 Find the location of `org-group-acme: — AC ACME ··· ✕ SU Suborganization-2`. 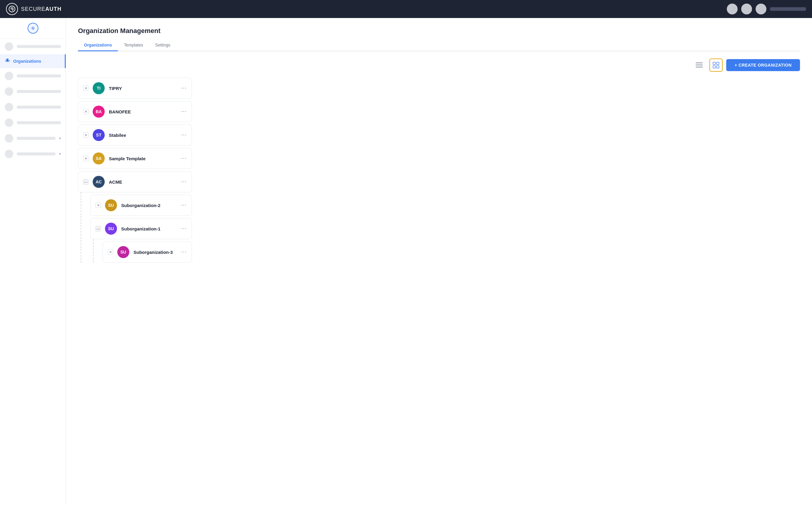

org-group-acme: — AC ACME ··· ✕ SU Suborganization-2 is located at coordinates (135, 217).